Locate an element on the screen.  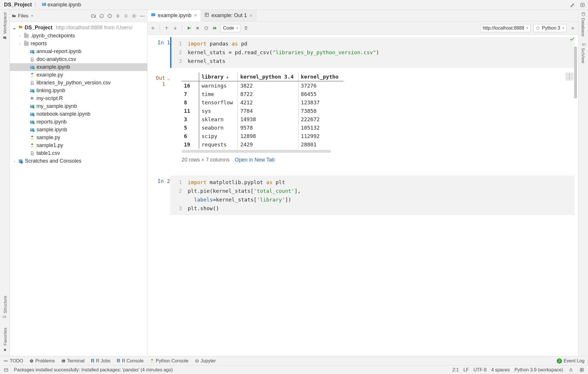
table-cell: sys is located at coordinates (218, 111).